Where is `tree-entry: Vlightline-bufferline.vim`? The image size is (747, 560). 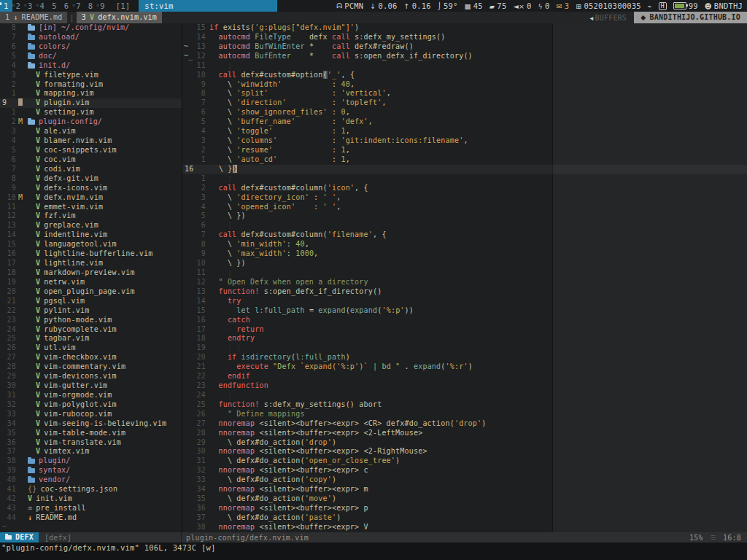
tree-entry: Vlightline-bufferline.vim is located at coordinates (90, 254).